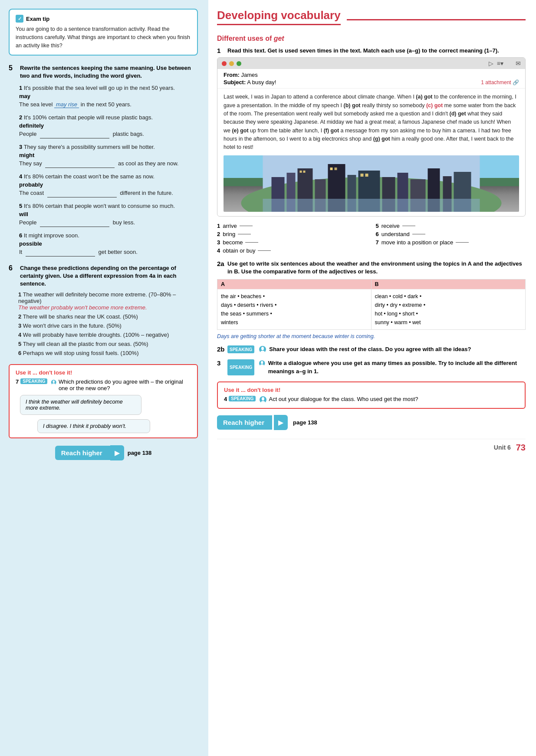 The height and width of the screenshot is (756, 536). I want to click on email-titlebar: ▷ ≡▾ ✉, so click(372, 63).